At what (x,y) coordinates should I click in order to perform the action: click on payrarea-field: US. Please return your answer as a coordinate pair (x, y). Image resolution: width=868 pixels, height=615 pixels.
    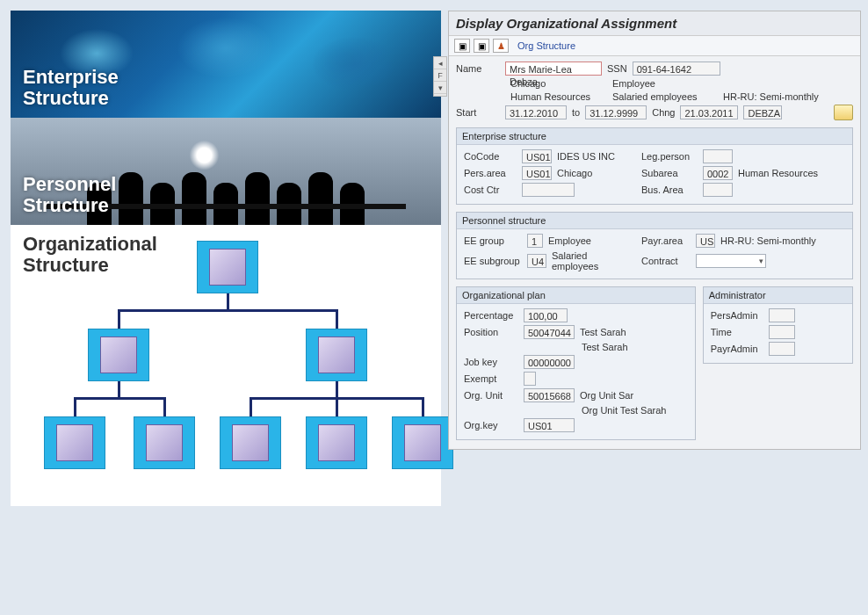
    Looking at the image, I should click on (705, 241).